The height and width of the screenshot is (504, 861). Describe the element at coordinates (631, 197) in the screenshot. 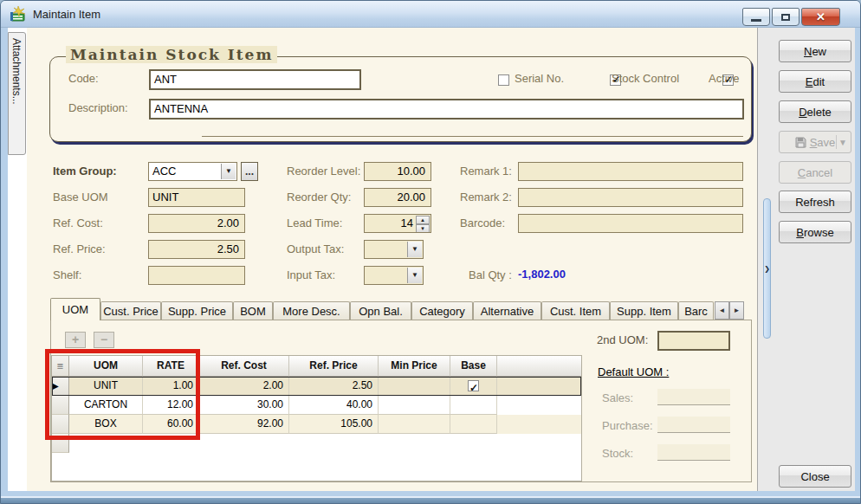

I see `remark2-field` at that location.